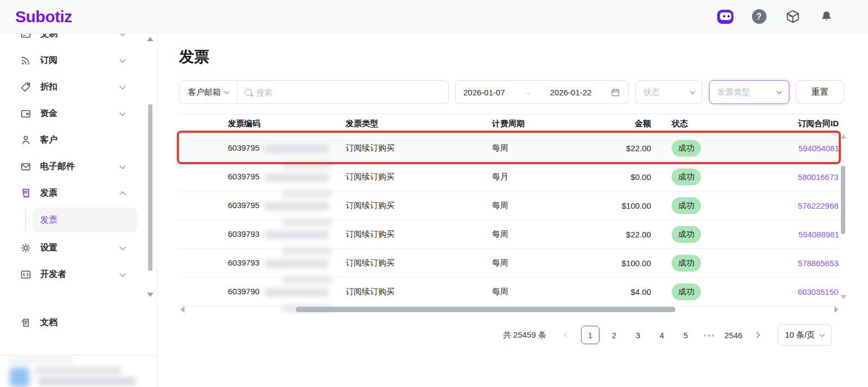 The image size is (868, 387). What do you see at coordinates (749, 92) in the screenshot?
I see `invoice-type-select: 发票类型` at bounding box center [749, 92].